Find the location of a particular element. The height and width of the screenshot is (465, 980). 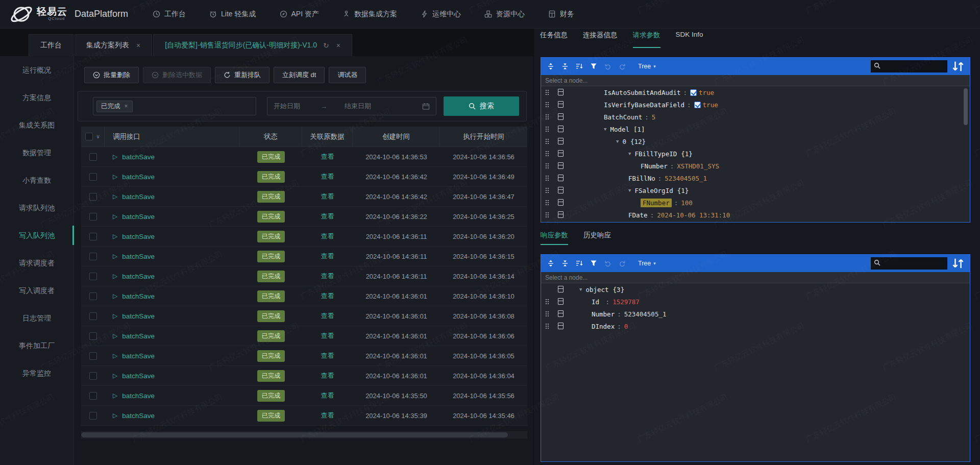

nav-item-cubes: 资源中心 is located at coordinates (504, 14).